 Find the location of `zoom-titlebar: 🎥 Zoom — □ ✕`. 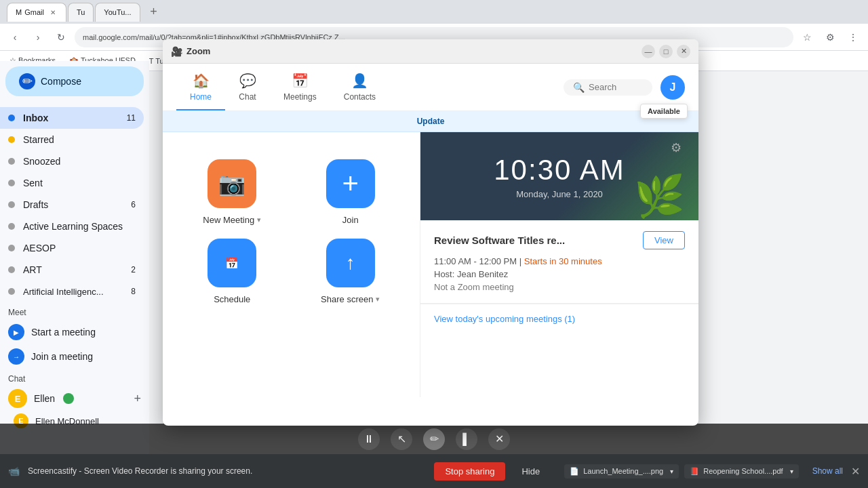

zoom-titlebar: 🎥 Zoom — □ ✕ is located at coordinates (431, 52).